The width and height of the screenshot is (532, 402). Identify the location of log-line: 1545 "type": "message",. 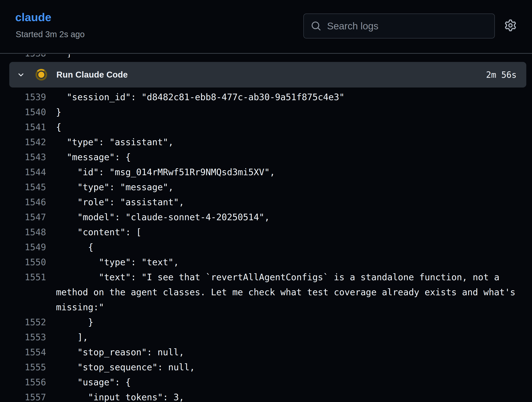
(266, 187).